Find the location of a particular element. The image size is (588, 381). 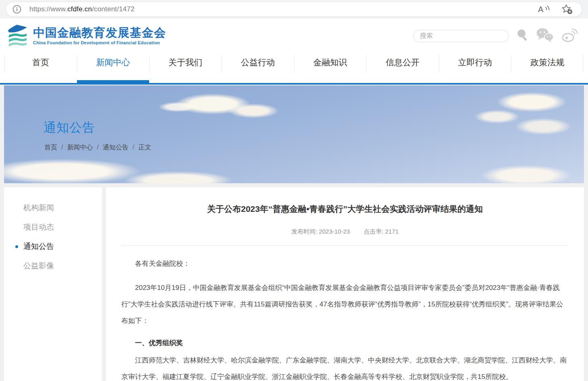

article-paragraph-winners: 江西师范大学、吉林财经大学、哈尔滨金融学院、广东金融学院、湖南大学、中央财经大学… is located at coordinates (345, 367).